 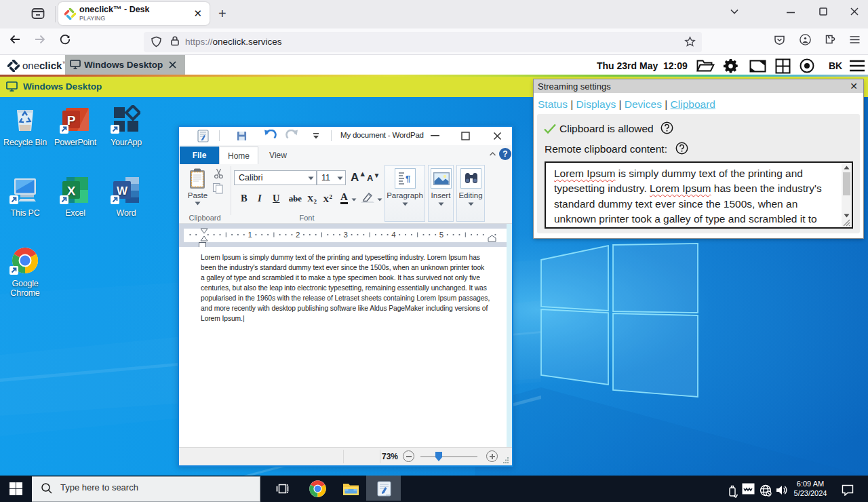 I want to click on svg-text: 3, so click(x=346, y=235).